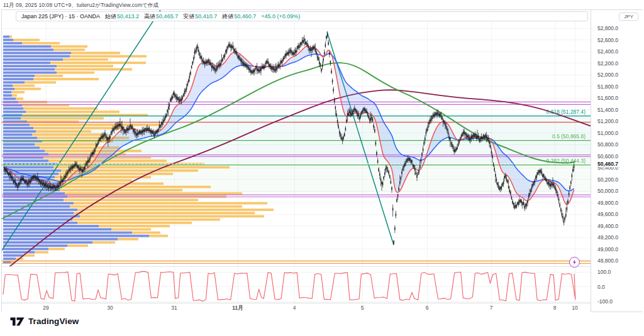 The width and height of the screenshot is (644, 336). Describe the element at coordinates (548, 112) in the screenshot. I see `fib-level-label: 0.618 (51,287.4)` at that location.